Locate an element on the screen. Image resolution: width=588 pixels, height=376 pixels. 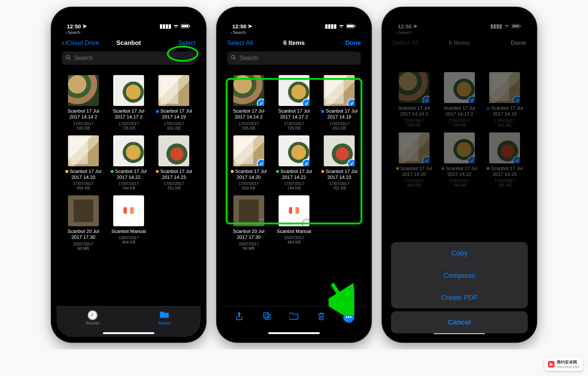
duplicate-button is located at coordinates (267, 317).